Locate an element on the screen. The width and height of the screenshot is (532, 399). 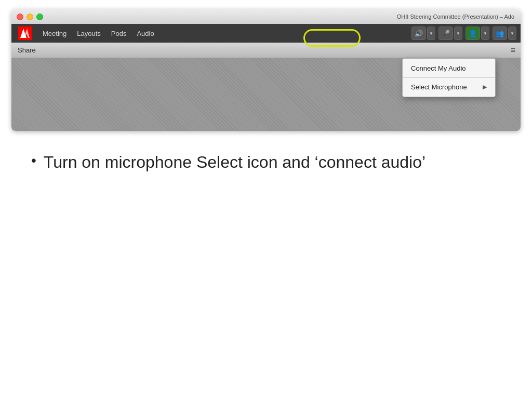
submenu-arrow-icon: ▶ is located at coordinates (485, 87).